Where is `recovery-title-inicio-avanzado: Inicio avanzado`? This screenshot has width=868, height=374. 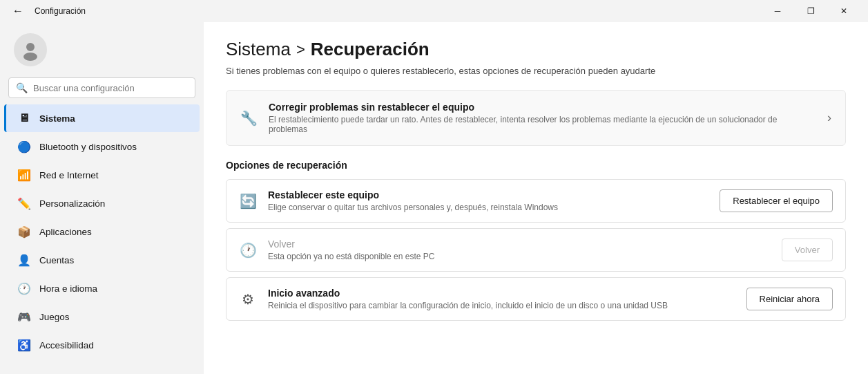
recovery-title-inicio-avanzado: Inicio avanzado is located at coordinates (501, 293).